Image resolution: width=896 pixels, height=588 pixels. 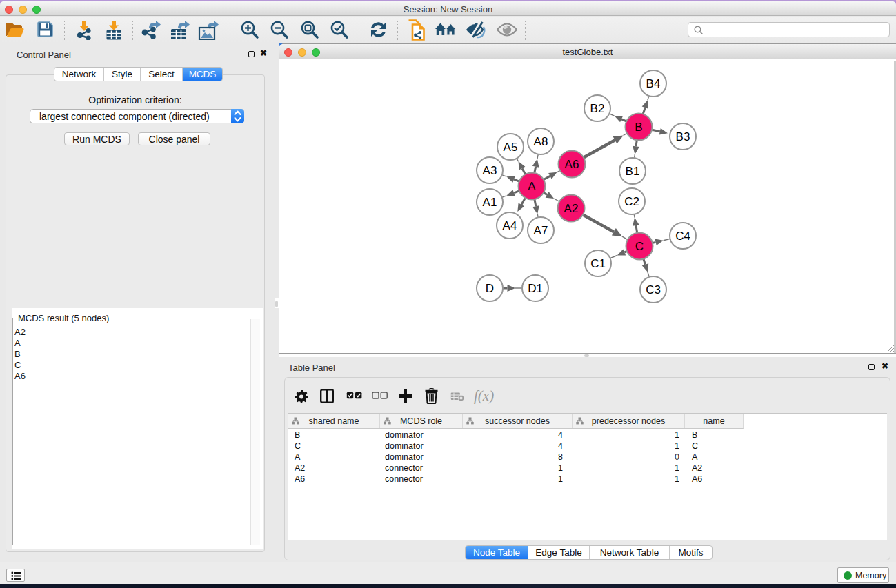 What do you see at coordinates (490, 288) in the screenshot?
I see `svg-text: D` at bounding box center [490, 288].